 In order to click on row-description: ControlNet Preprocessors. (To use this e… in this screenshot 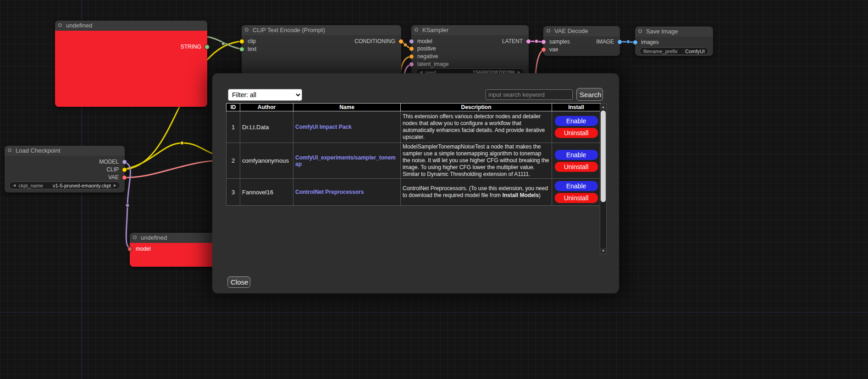, I will do `click(476, 192)`.